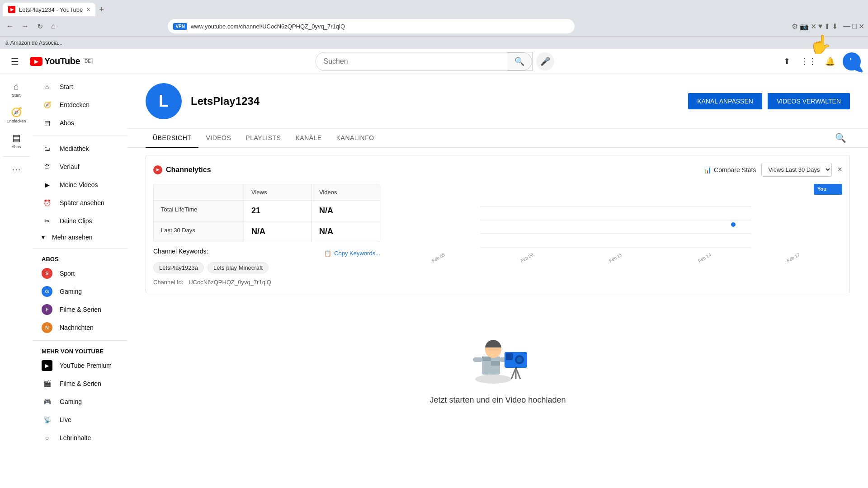 This screenshot has width=868, height=488. Describe the element at coordinates (840, 170) in the screenshot. I see `panel-close-button: ×` at that location.